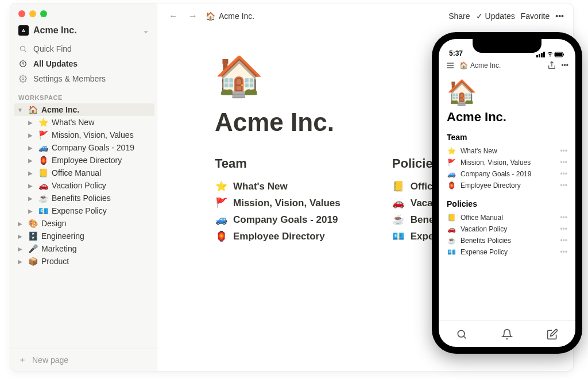  What do you see at coordinates (84, 223) in the screenshot?
I see `sidebar-item-design: ▶🎨Design` at bounding box center [84, 223].